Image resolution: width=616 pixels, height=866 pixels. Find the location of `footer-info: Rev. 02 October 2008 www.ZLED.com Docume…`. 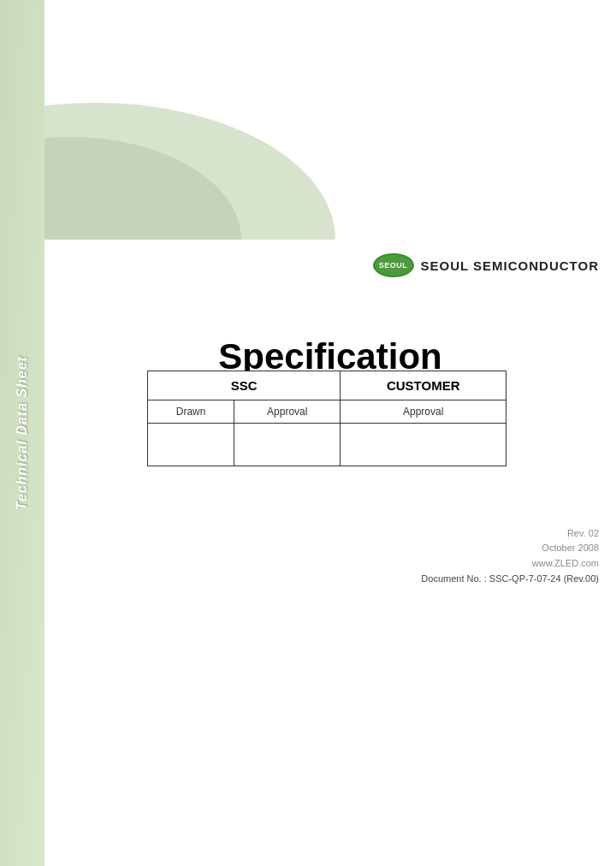

footer-info: Rev. 02 October 2008 www.ZLED.com Docume… is located at coordinates (313, 556).